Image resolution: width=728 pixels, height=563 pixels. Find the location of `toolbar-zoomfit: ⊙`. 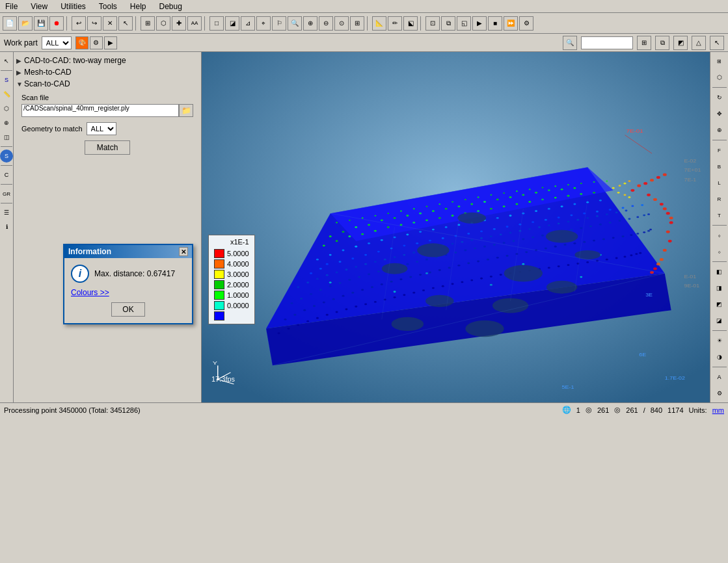

toolbar-zoomfit: ⊙ is located at coordinates (342, 23).